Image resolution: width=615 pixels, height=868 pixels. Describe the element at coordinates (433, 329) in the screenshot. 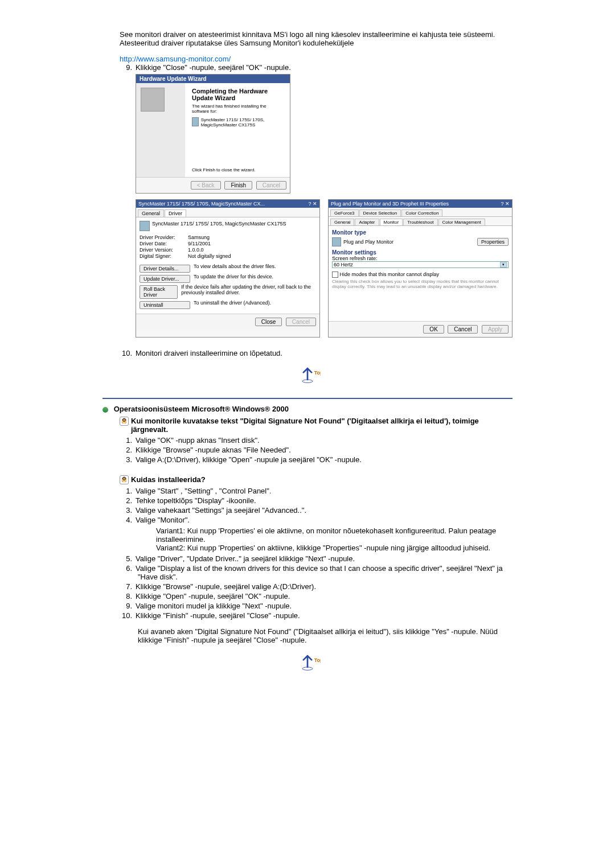

I see `ok-button: OK` at that location.